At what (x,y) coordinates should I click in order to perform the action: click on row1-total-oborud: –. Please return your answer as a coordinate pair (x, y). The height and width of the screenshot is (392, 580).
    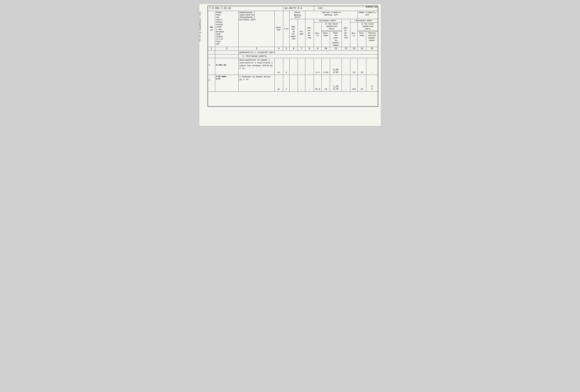
    Looking at the image, I should click on (346, 66).